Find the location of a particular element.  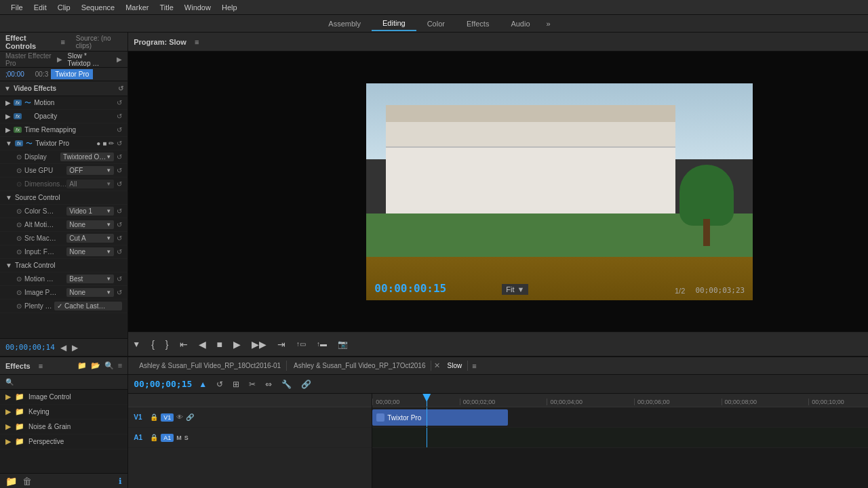

sequence-name: Slow * Twixtор … is located at coordinates (90, 60).